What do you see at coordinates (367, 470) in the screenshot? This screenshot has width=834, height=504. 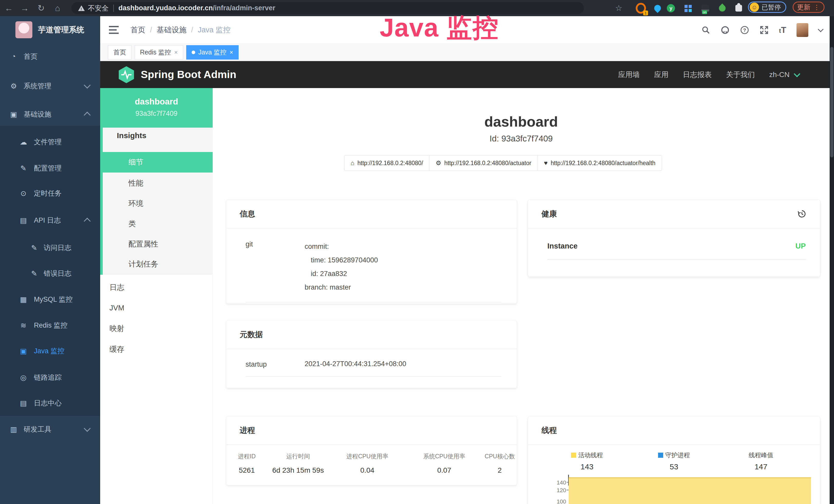 I see `process-cpu: 0.04` at bounding box center [367, 470].